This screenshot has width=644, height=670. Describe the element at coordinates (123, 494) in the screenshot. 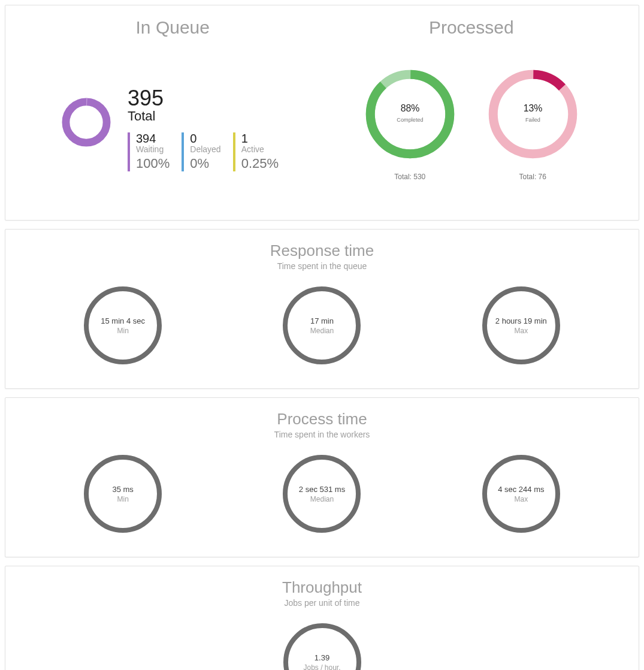

I see `ring-icon: 35 ms Min` at that location.